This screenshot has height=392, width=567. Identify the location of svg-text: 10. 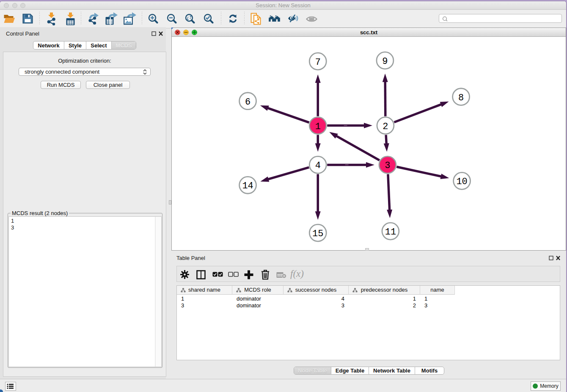
(462, 182).